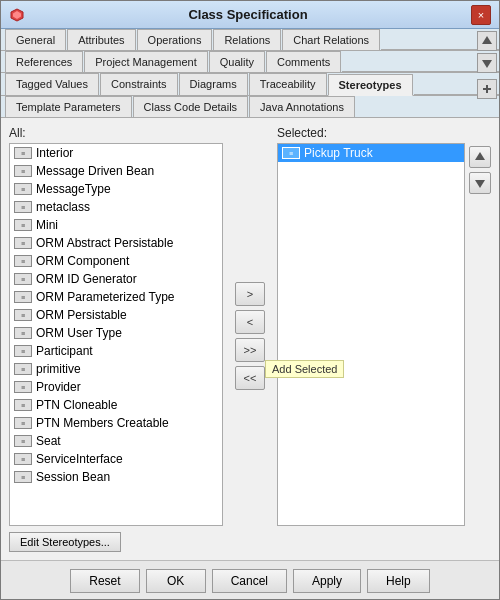 Image resolution: width=500 pixels, height=600 pixels. Describe the element at coordinates (302, 106) in the screenshot. I see `tab-java-annotations: Java Annotations` at that location.